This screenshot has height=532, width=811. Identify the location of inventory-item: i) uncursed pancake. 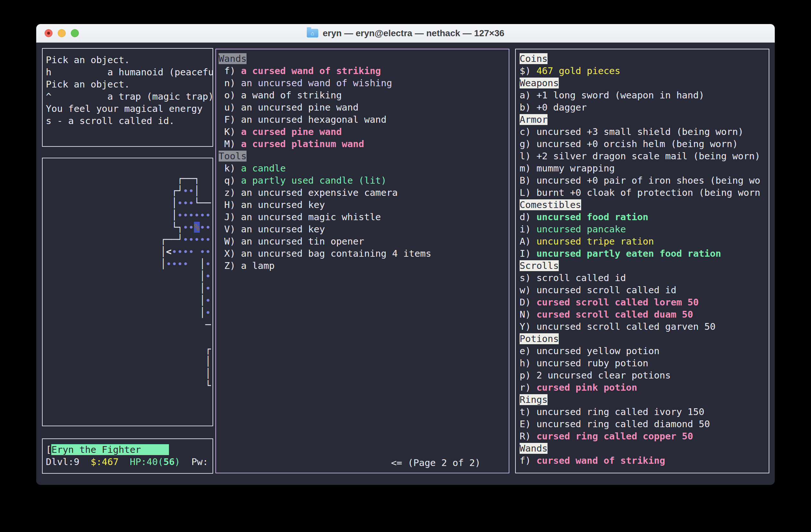
(644, 229).